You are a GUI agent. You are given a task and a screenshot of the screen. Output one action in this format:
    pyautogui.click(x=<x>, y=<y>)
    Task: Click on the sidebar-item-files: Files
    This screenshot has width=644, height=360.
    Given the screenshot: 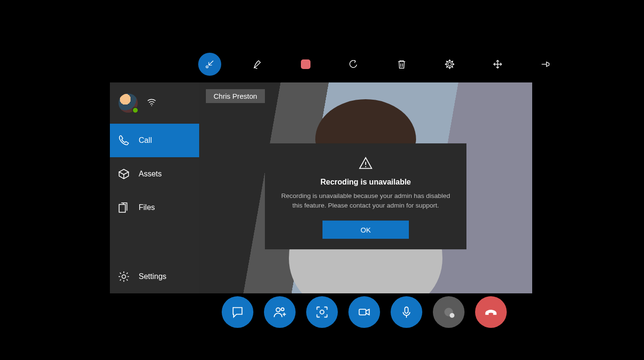 What is the action you would take?
    pyautogui.click(x=155, y=208)
    